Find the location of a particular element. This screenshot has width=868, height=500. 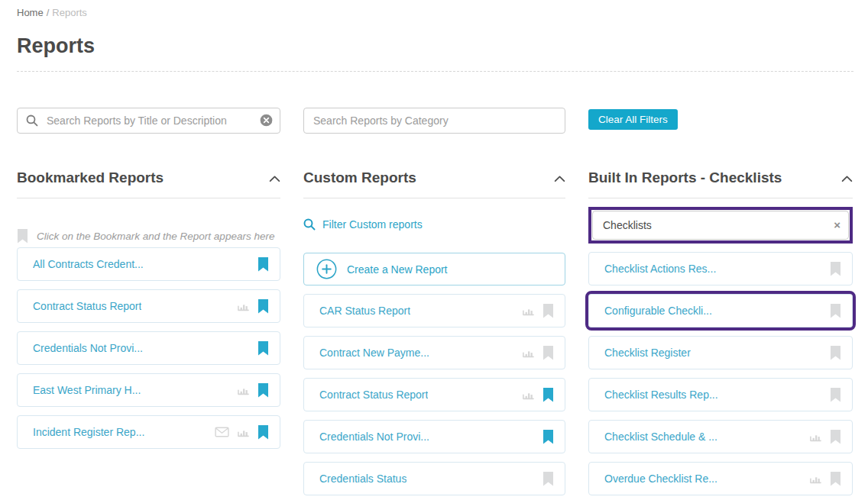

report-title: Checklist Schedule & ... is located at coordinates (661, 437).